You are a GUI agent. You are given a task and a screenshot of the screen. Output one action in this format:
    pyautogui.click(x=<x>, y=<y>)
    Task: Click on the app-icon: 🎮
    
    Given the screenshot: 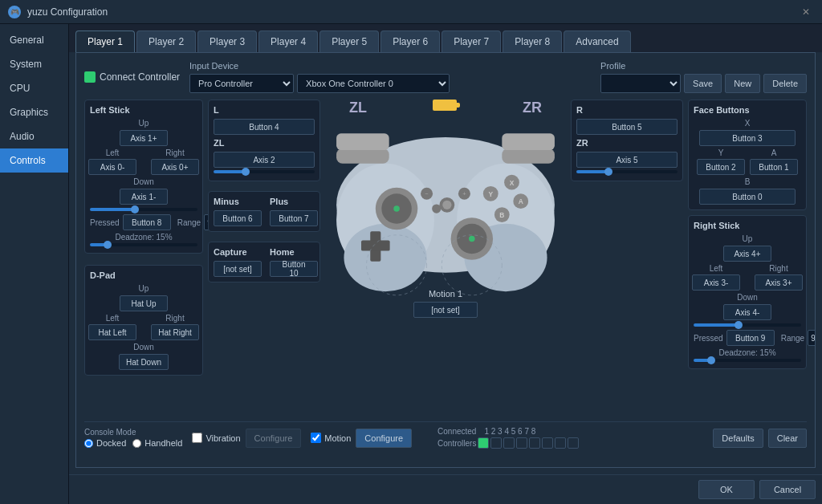 What is the action you would take?
    pyautogui.click(x=14, y=12)
    